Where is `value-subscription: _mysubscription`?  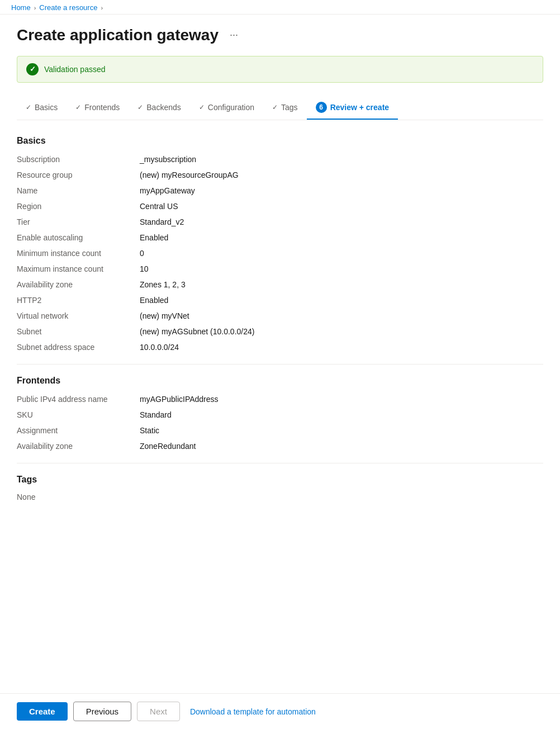
value-subscription: _mysubscription is located at coordinates (341, 159).